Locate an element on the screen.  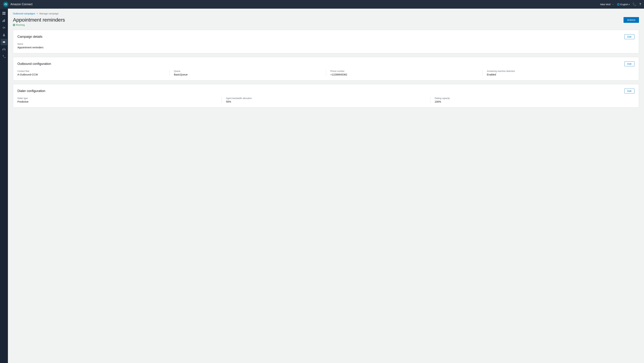
dialer-config-header: Dialer configuration Edit is located at coordinates (326, 91).